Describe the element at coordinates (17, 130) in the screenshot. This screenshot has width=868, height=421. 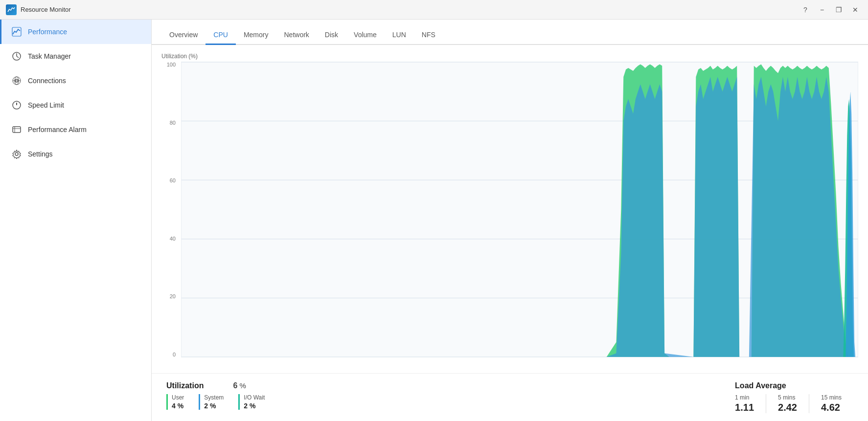
I see `performance-alarm-icon` at that location.